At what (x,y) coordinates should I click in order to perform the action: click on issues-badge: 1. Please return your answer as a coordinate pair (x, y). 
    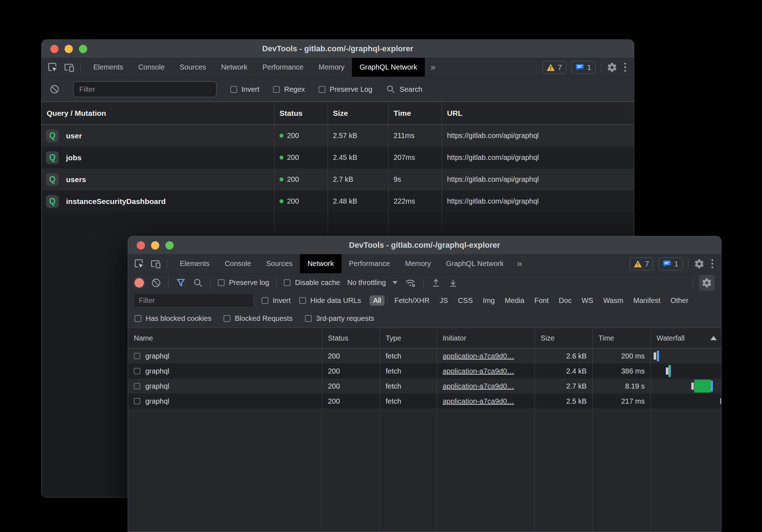
    Looking at the image, I should click on (671, 264).